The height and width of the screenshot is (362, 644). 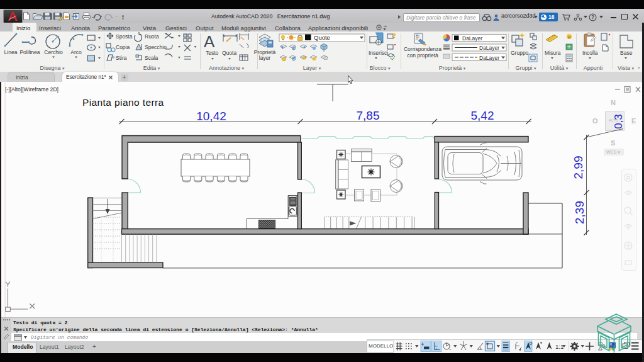 I want to click on svg-text: Linea, so click(x=11, y=52).